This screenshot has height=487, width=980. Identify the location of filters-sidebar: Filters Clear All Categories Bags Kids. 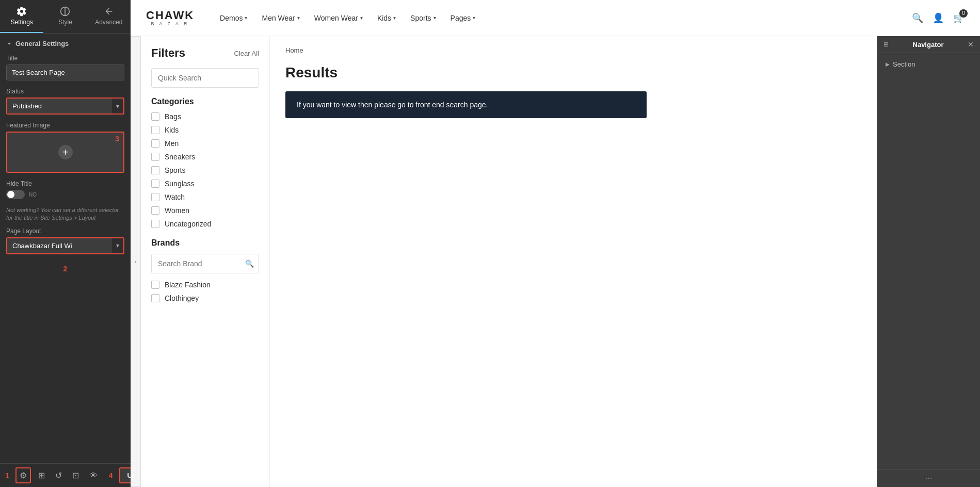
(205, 262).